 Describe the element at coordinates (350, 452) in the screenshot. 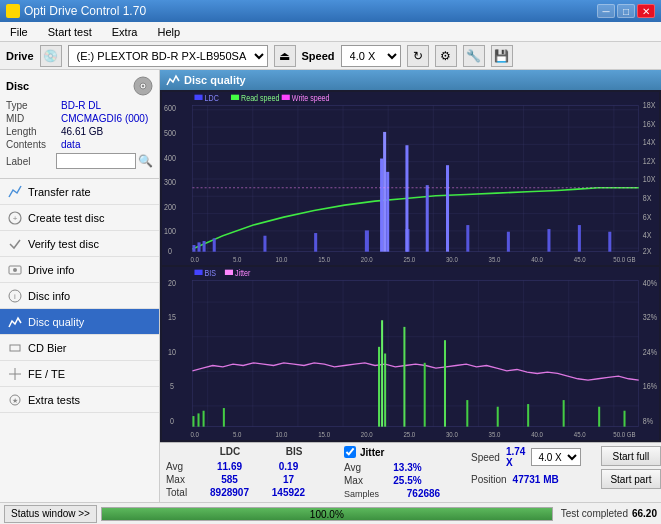

I see `jitter-checkbox` at that location.